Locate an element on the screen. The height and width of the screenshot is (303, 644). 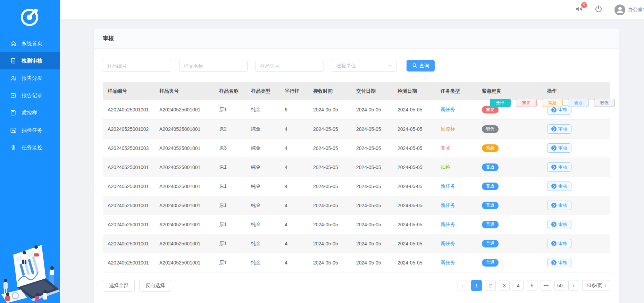
pagination-prev-button: ‹ is located at coordinates (462, 285).